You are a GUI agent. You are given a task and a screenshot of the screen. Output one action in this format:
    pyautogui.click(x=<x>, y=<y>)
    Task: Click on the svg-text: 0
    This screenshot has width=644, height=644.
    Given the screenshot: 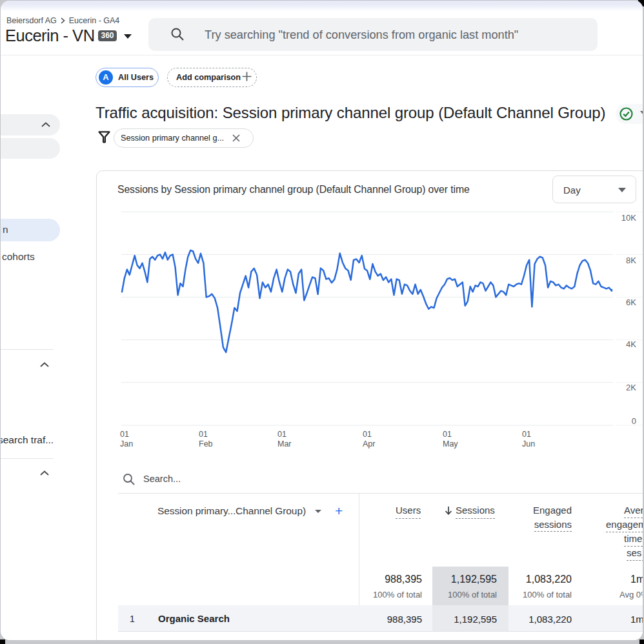 What is the action you would take?
    pyautogui.click(x=634, y=421)
    